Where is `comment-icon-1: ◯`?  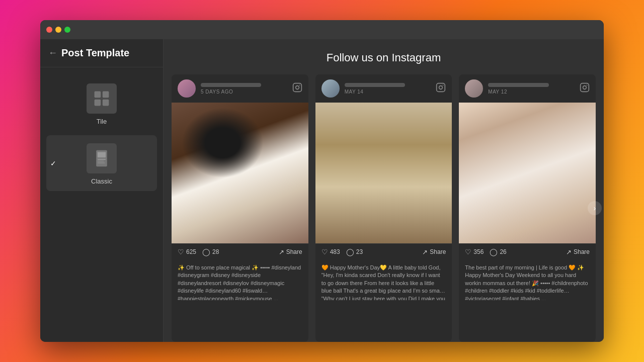 comment-icon-1: ◯ is located at coordinates (206, 252).